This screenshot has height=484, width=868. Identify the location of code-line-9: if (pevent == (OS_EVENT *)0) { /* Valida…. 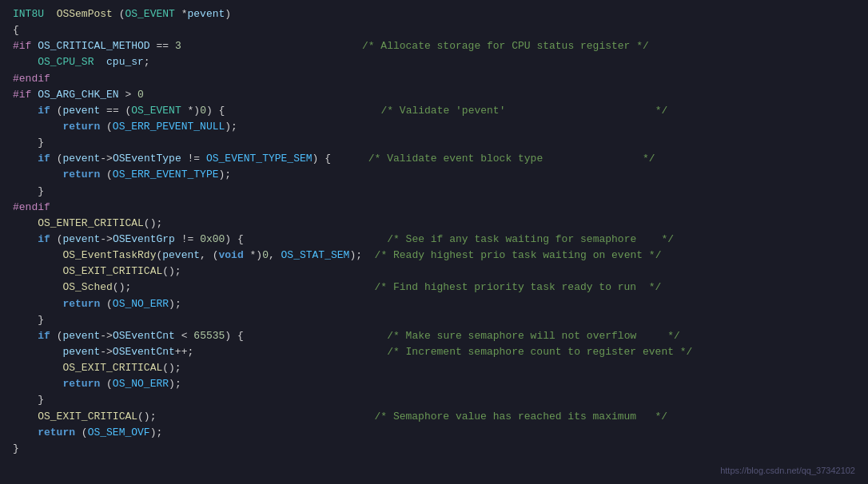
(434, 111).